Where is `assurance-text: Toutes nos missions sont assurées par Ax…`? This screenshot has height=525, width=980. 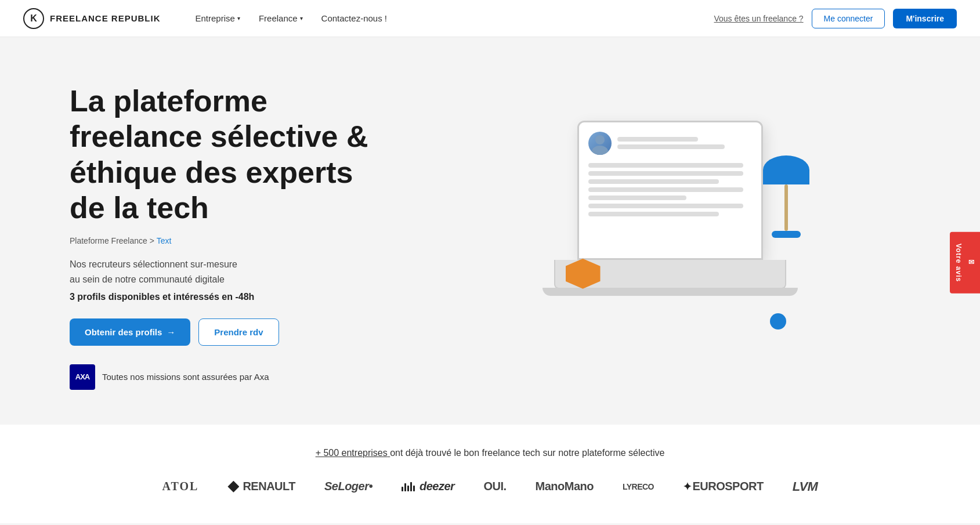
assurance-text: Toutes nos missions sont assurées par Ax… is located at coordinates (186, 377).